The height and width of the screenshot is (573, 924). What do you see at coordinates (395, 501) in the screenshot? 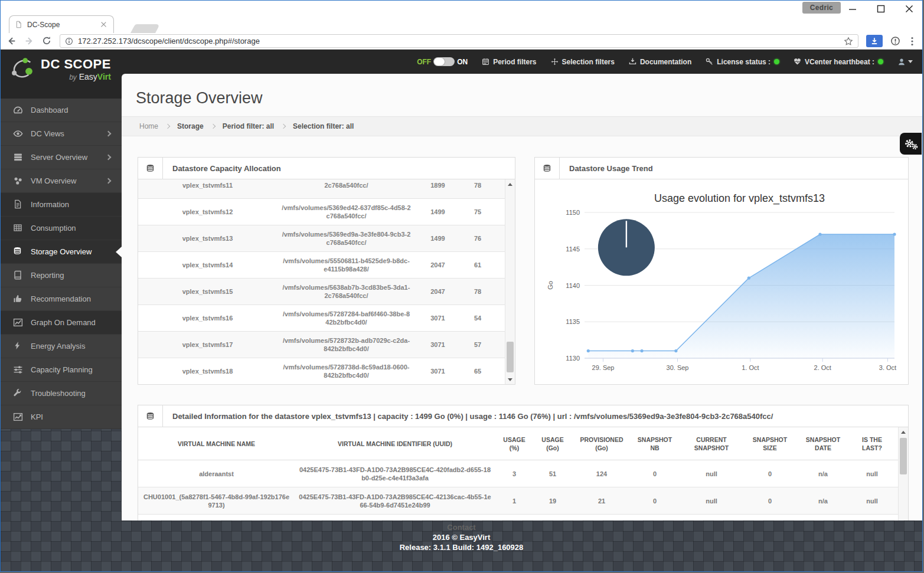
I see `vm-cell: 0425E475-73B1-43FD-A1D0-73A2B985CE4C-421…` at bounding box center [395, 501].